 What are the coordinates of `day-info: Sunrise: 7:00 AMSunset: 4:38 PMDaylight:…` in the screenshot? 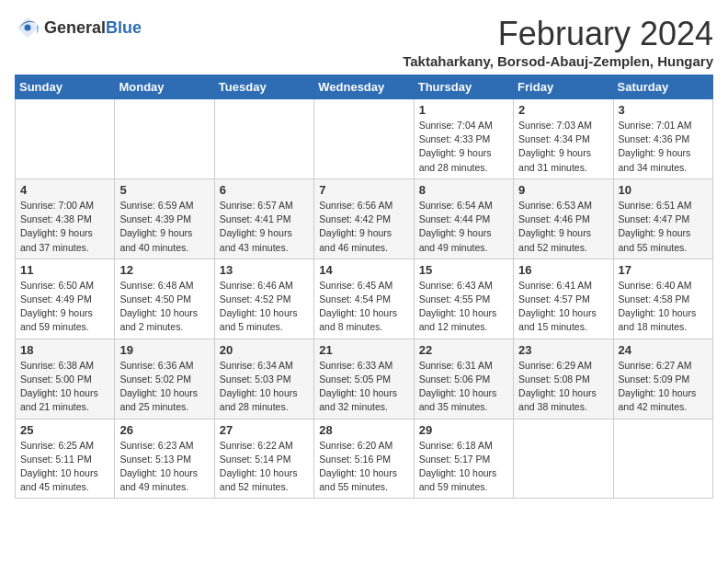 It's located at (64, 226).